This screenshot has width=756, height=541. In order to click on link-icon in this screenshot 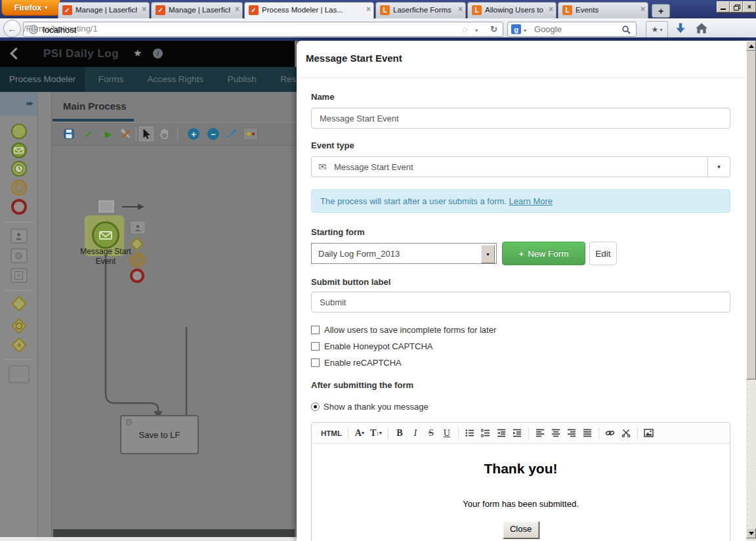, I will do `click(610, 433)`.